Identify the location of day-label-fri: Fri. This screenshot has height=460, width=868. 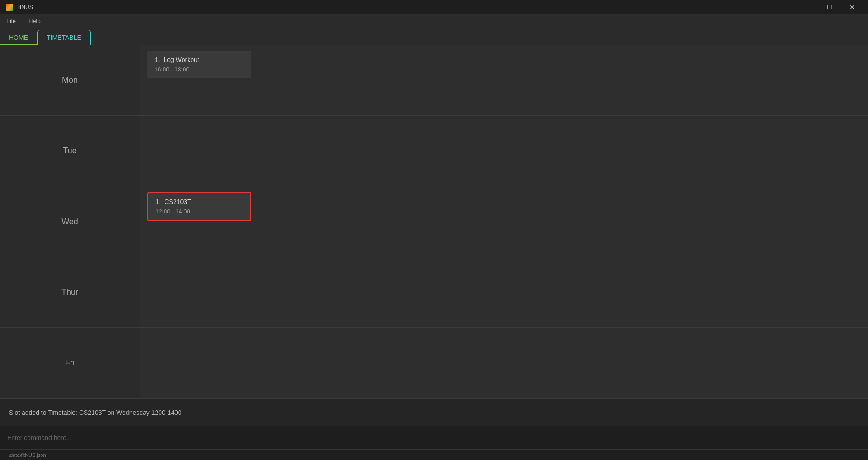
(70, 363).